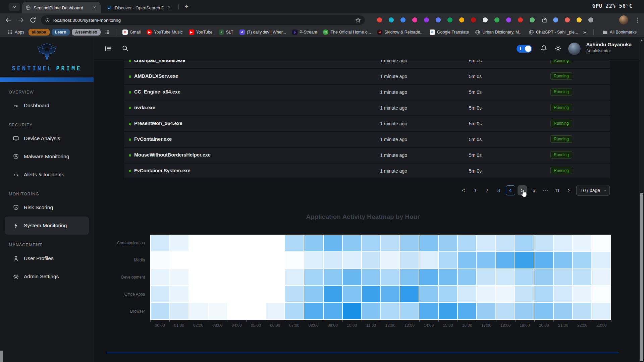  I want to click on sidebar-item-device-analysis: Device Analysis, so click(47, 138).